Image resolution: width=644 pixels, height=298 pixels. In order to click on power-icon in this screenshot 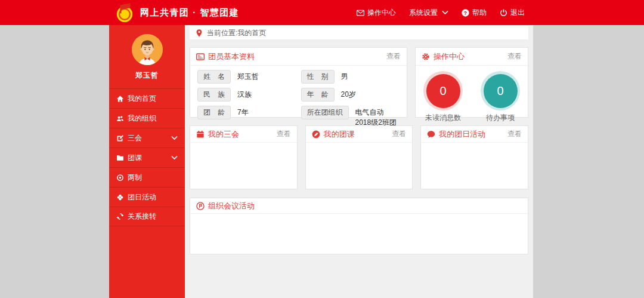, I will do `click(503, 13)`.